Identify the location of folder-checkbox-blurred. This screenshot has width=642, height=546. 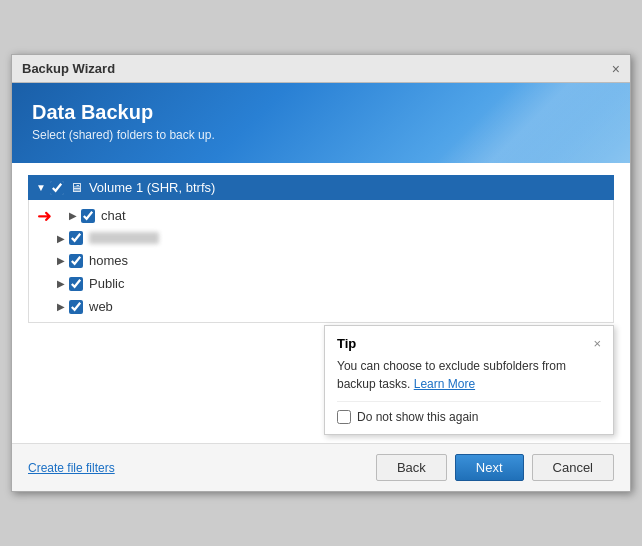
(76, 238).